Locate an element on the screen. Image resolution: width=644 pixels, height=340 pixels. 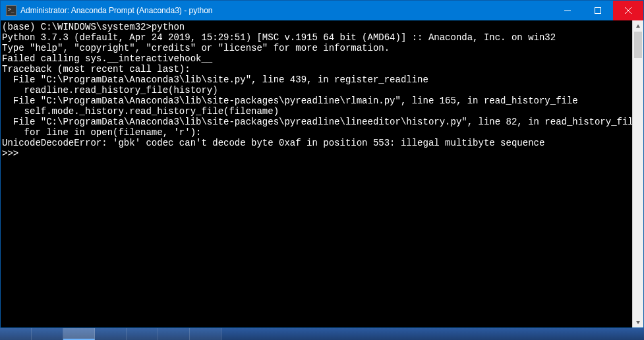
vertical-scrollbar is located at coordinates (638, 174).